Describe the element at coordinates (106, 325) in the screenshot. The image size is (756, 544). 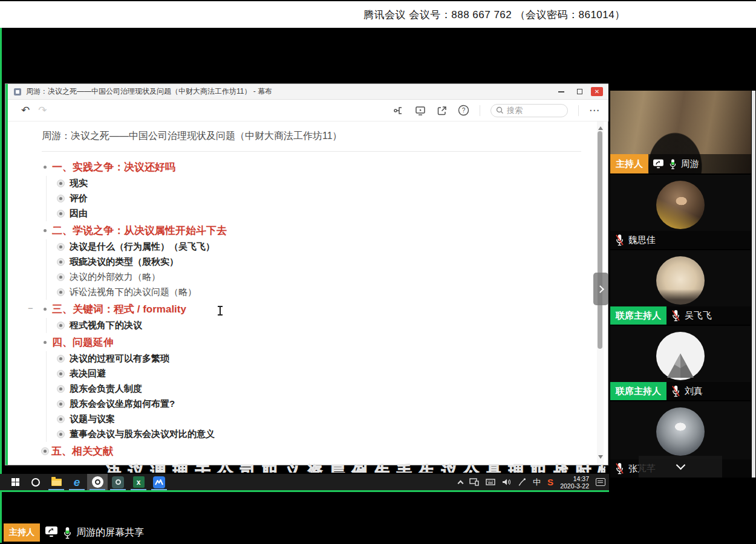
I see `item-text: 程式视角下的决议` at that location.